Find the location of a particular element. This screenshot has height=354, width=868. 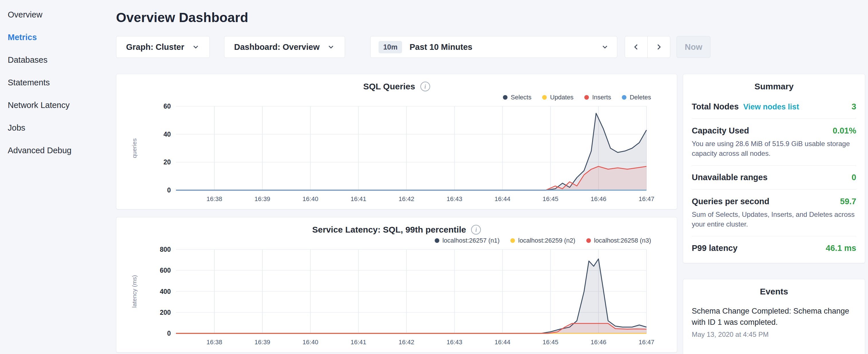

x-tick-label: 16:45 is located at coordinates (551, 342).